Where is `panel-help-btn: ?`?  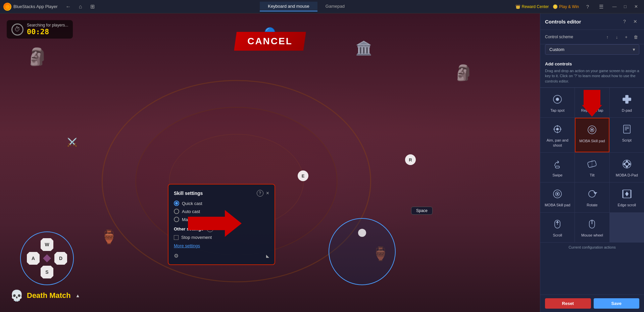
panel-help-btn: ? is located at coordinates (625, 21).